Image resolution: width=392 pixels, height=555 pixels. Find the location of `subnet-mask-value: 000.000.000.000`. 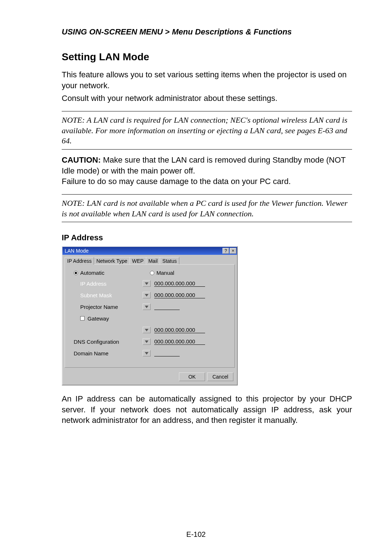

subnet-mask-value: 000.000.000.000 is located at coordinates (180, 295).